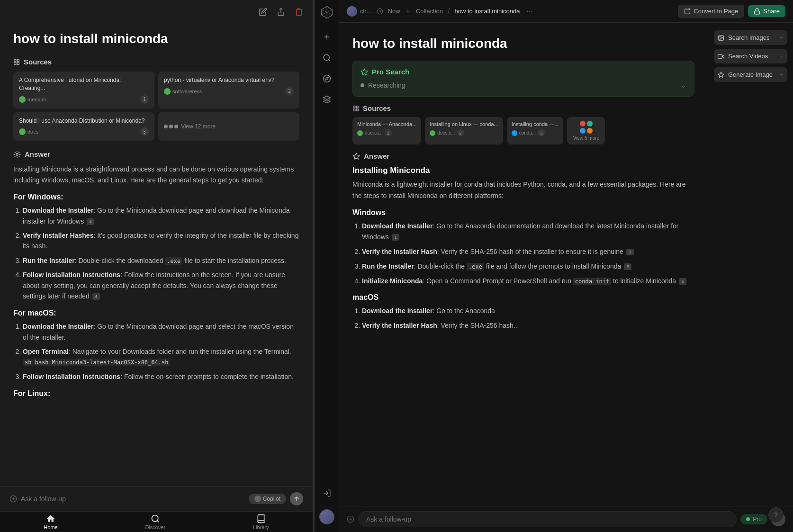 This screenshot has height=532, width=793. I want to click on follow-up-input-left, so click(133, 499).